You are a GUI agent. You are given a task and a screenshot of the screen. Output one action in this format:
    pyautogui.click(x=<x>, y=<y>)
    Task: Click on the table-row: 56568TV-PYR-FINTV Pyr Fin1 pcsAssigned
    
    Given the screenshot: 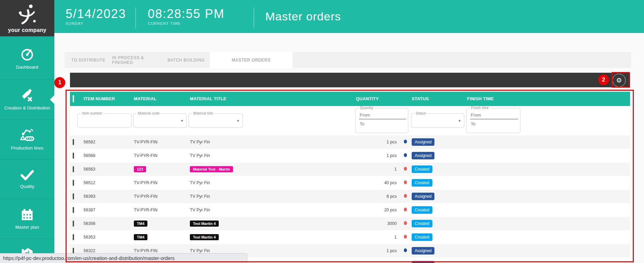 What is the action you would take?
    pyautogui.click(x=350, y=156)
    